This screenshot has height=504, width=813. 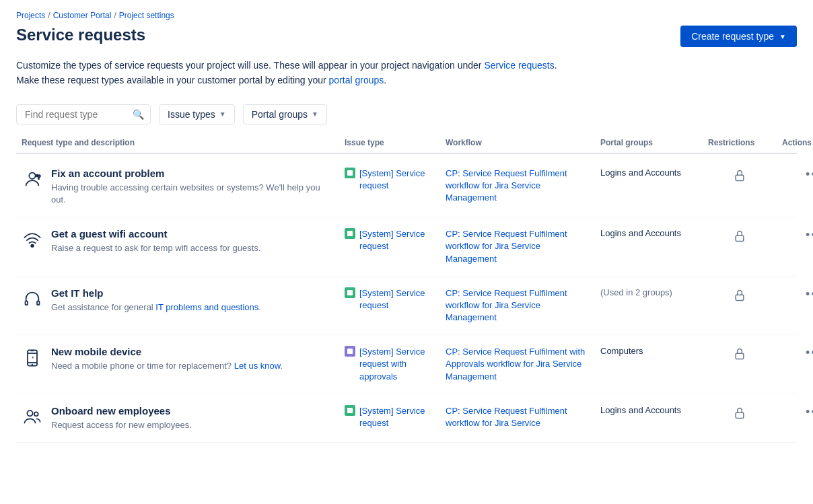 I want to click on header-issue-type: Issue type, so click(x=390, y=143).